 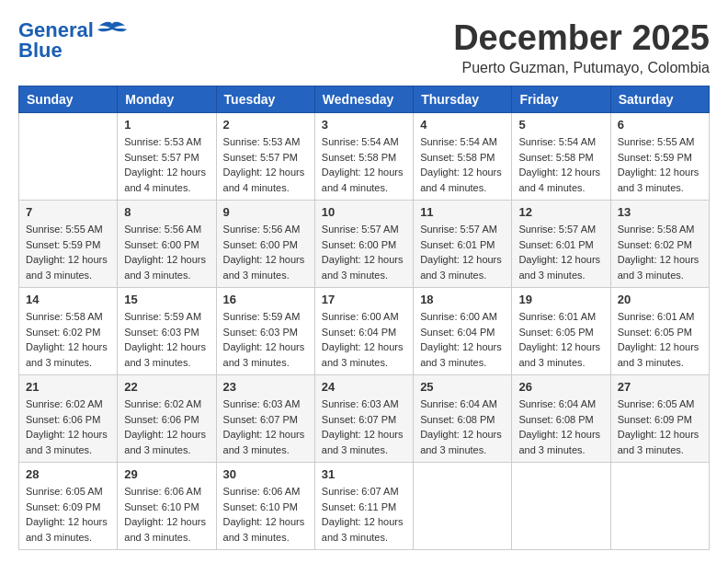 I want to click on calendar-cell: 11Sunrise: 5:57 AMSunset: 6:01 PMDayligh…, so click(x=463, y=245).